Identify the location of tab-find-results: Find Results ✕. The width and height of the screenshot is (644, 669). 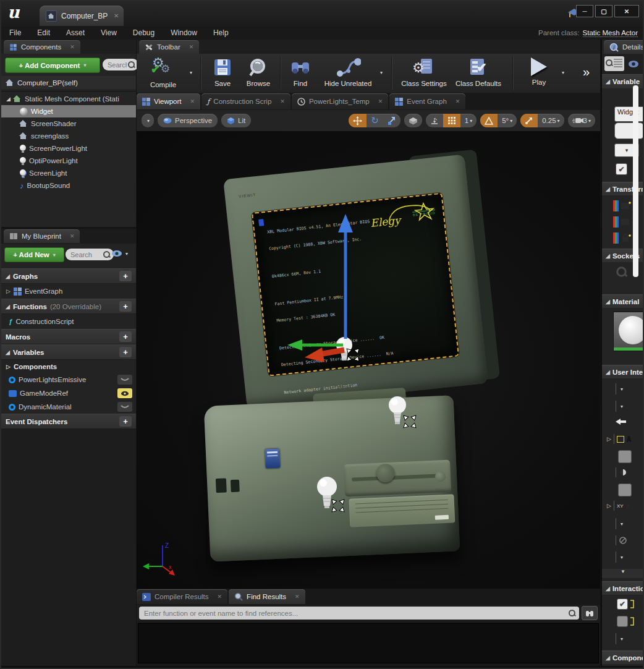
(267, 597).